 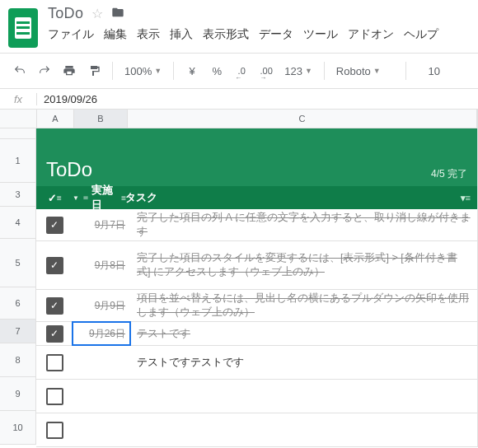 What do you see at coordinates (18, 394) in the screenshot?
I see `row-header-9: 9` at bounding box center [18, 394].